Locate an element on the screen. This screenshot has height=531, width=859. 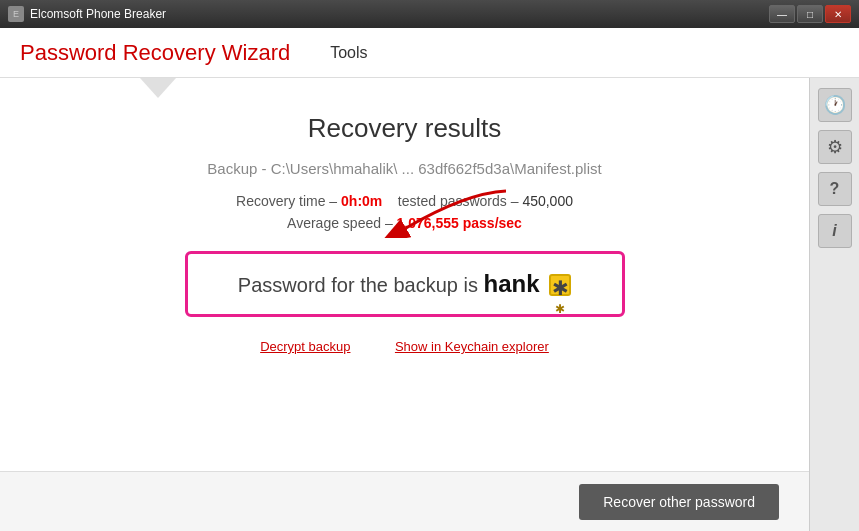
recovery-time-row: Recovery time – 0h:0m tested passwords –… is located at coordinates (404, 201).